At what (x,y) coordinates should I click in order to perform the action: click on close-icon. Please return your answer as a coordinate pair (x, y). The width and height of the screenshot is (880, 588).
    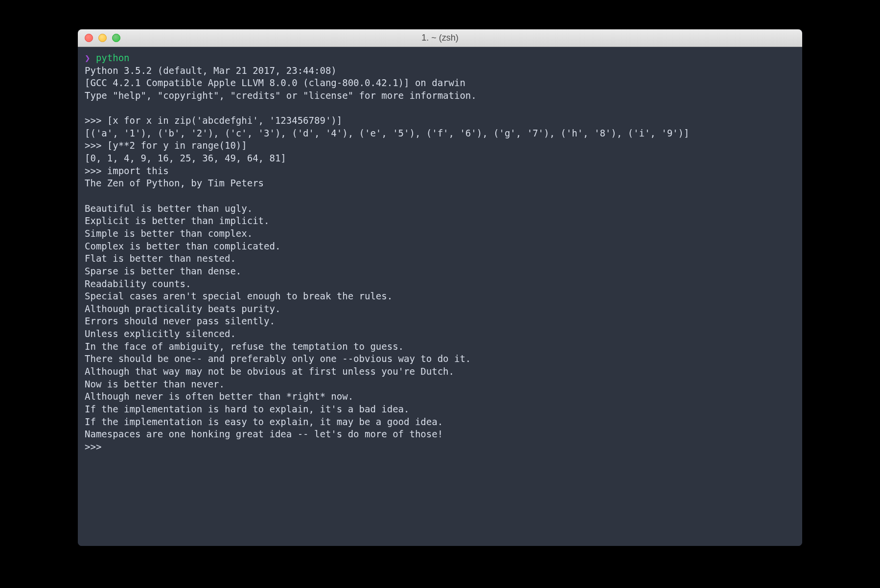
    Looking at the image, I should click on (89, 38).